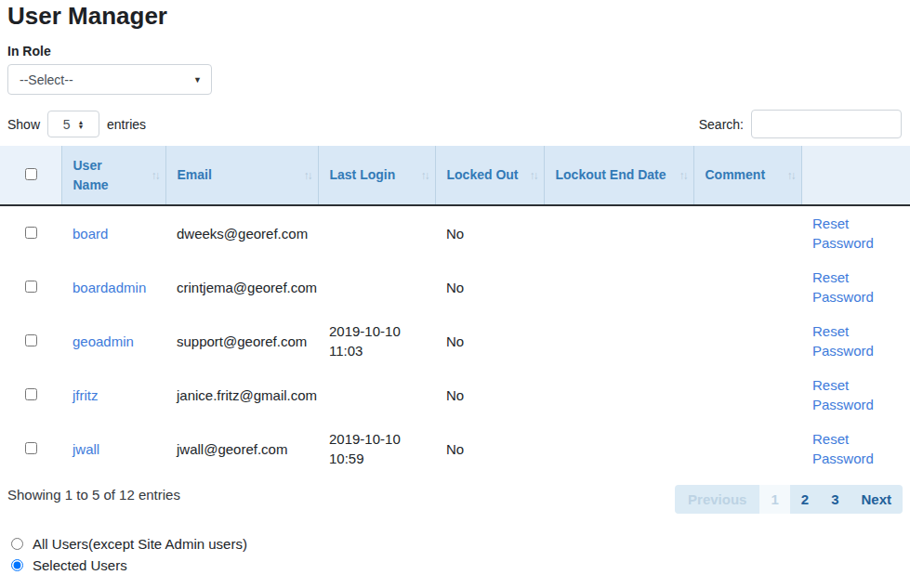  I want to click on selected-users-radio, so click(17, 565).